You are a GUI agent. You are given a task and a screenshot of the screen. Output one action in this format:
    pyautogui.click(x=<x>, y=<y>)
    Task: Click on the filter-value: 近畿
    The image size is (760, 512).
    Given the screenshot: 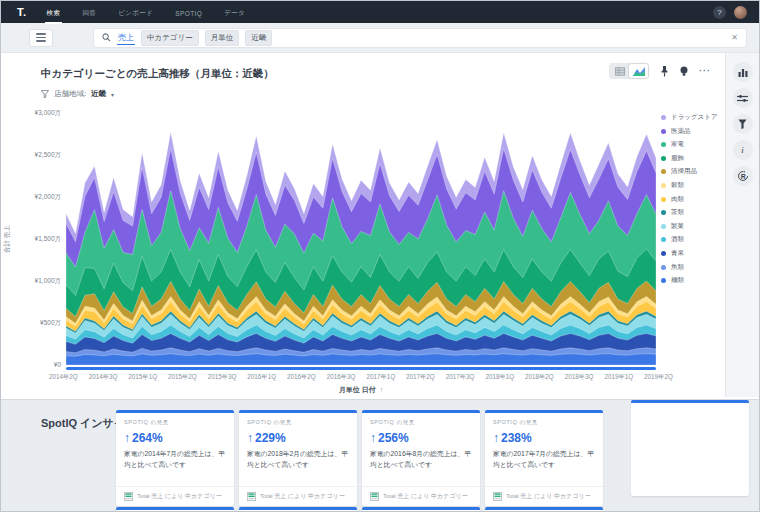 What is the action you would take?
    pyautogui.click(x=98, y=94)
    